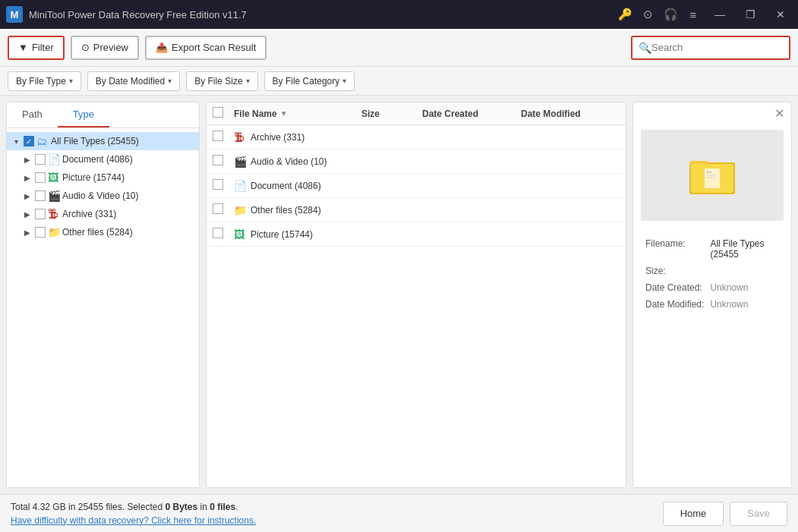  Describe the element at coordinates (694, 514) in the screenshot. I see `home-button: Home` at that location.